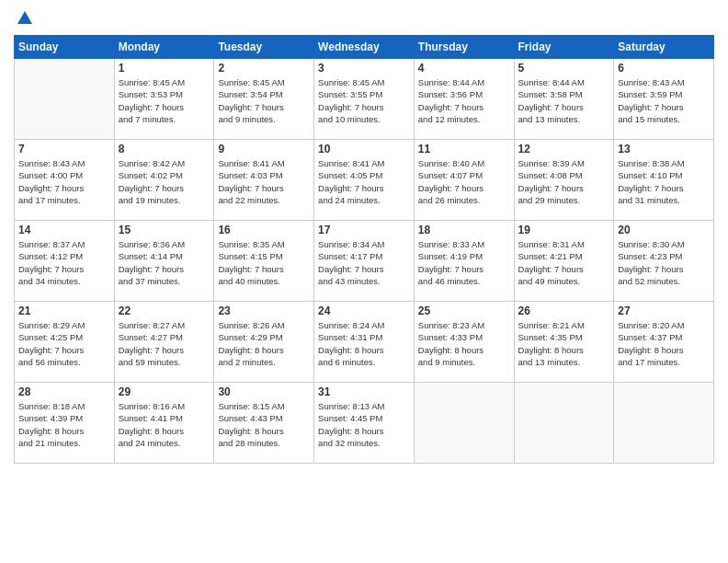 The width and height of the screenshot is (728, 563). Describe the element at coordinates (564, 263) in the screenshot. I see `day-info: Sunrise: 8:31 AM Sunset: 4:21 PM Dayligh…` at that location.